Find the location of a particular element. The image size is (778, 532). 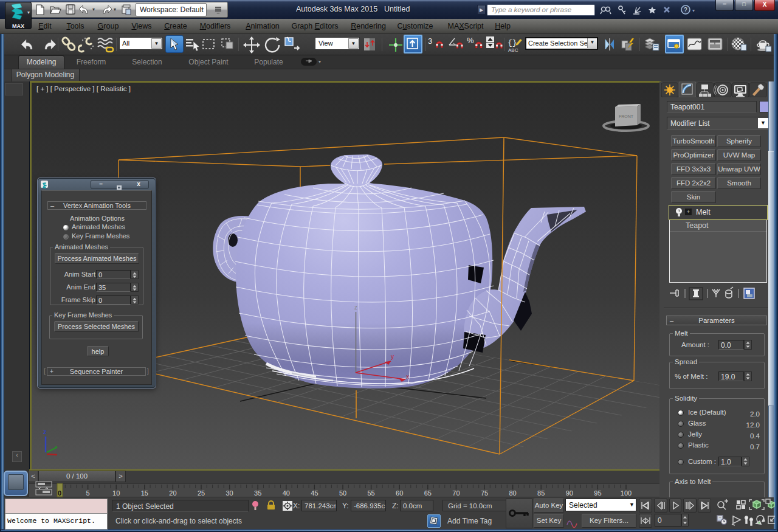

svg-text: 70 is located at coordinates (456, 493).